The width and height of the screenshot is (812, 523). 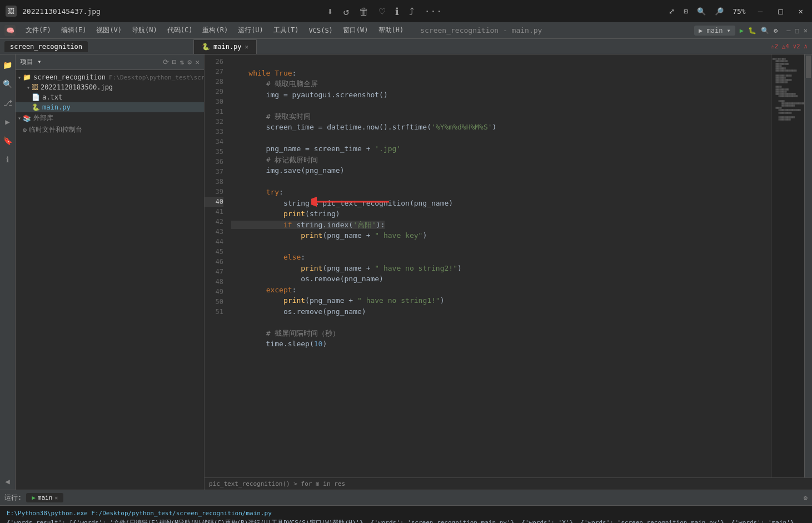 I want to click on activity-vcs: ⎇, so click(x=8, y=103).